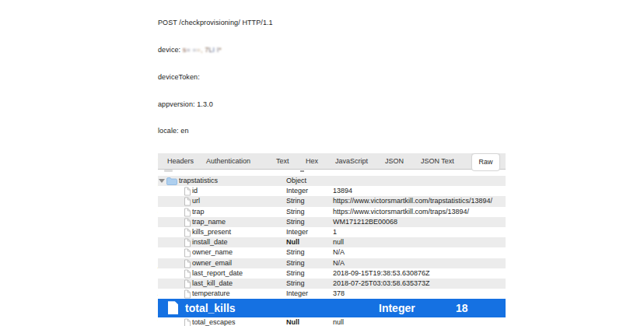 The height and width of the screenshot is (326, 644). I want to click on row-value: https://www.victorsmartkill.com/traps/13…, so click(401, 212).